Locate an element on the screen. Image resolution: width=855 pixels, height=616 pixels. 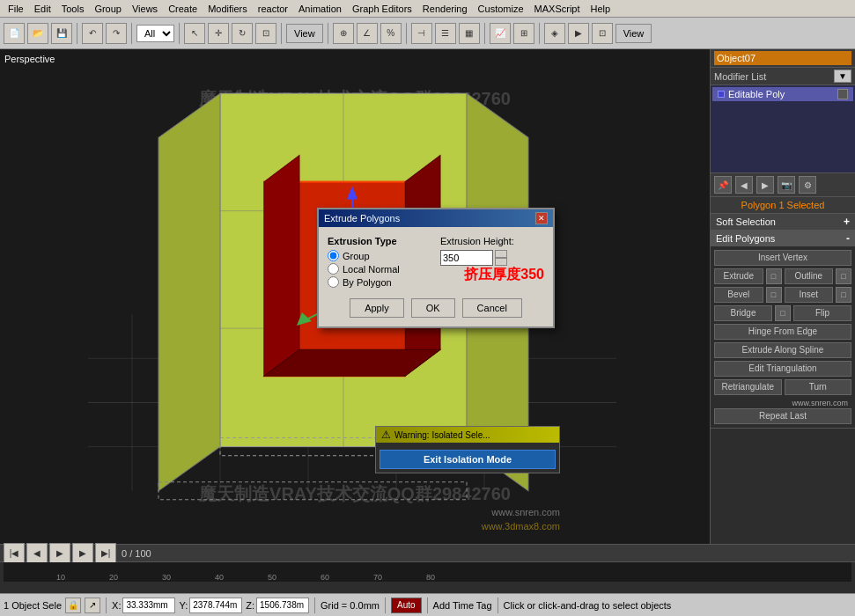
retriangulate-button: Retriangulate is located at coordinates (748, 387).